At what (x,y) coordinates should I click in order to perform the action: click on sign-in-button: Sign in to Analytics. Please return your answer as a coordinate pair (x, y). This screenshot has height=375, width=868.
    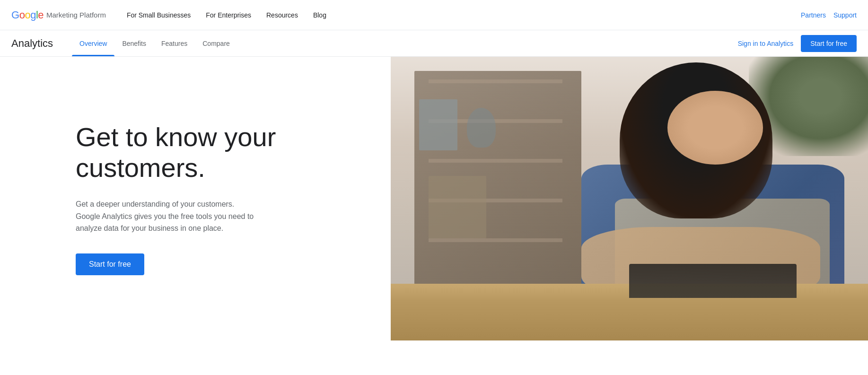
    Looking at the image, I should click on (766, 44).